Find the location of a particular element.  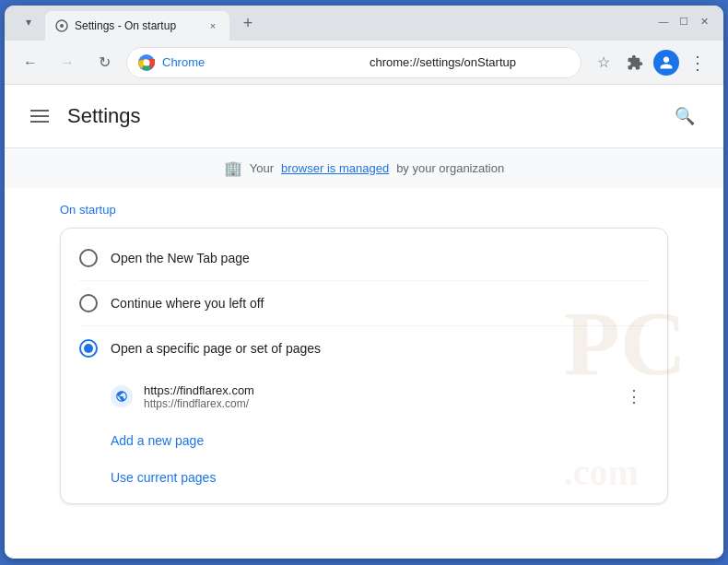

maximize-btn: ☐ is located at coordinates (684, 21).